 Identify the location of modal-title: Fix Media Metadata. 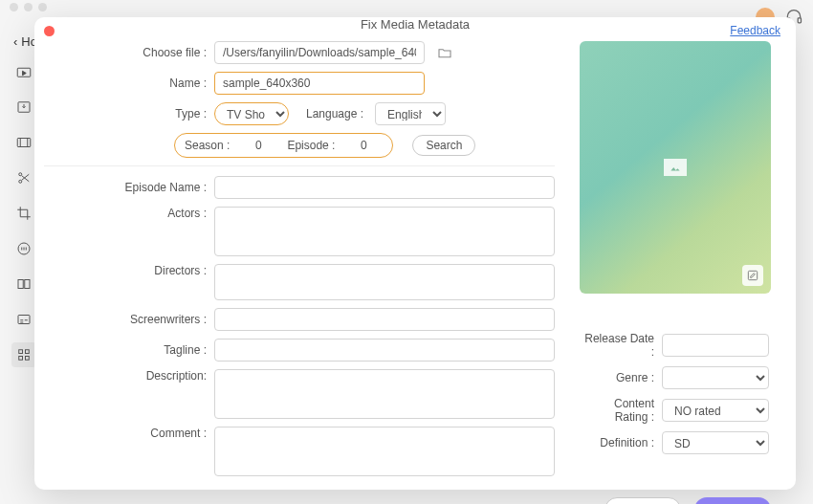
(415, 25).